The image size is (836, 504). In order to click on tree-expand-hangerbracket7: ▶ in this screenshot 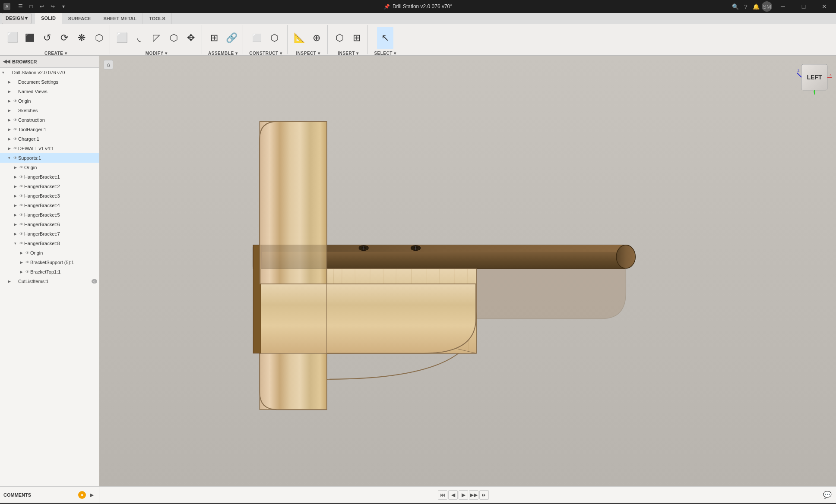, I will do `click(15, 234)`.